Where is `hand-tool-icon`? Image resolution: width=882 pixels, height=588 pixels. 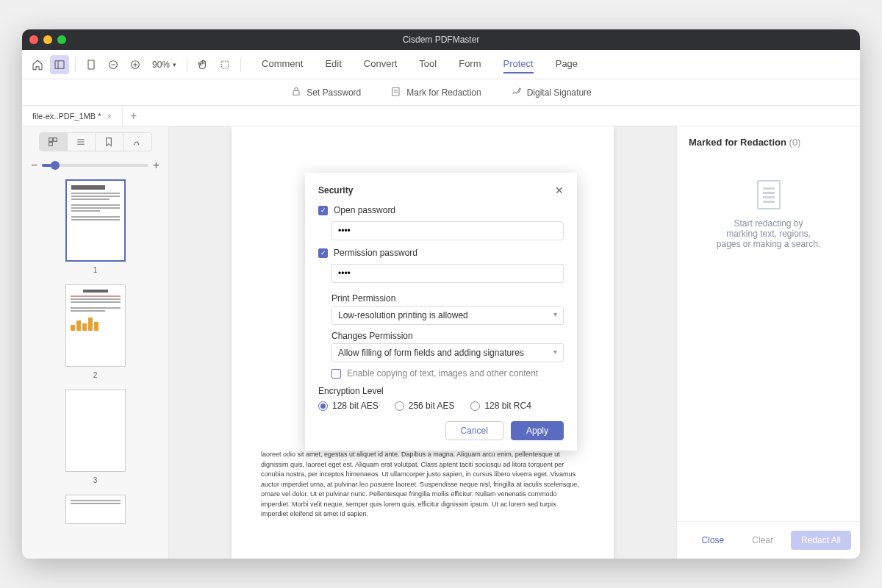 hand-tool-icon is located at coordinates (203, 65).